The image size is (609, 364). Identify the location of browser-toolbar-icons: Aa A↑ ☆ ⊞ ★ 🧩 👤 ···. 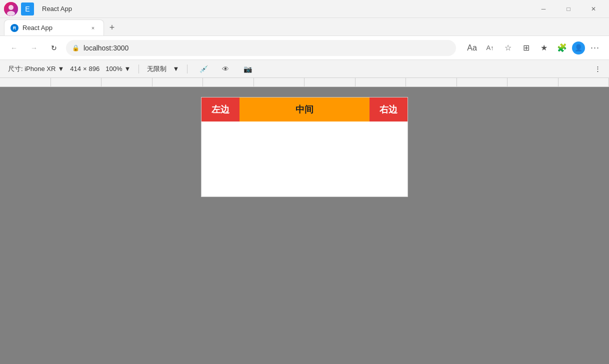
(534, 48).